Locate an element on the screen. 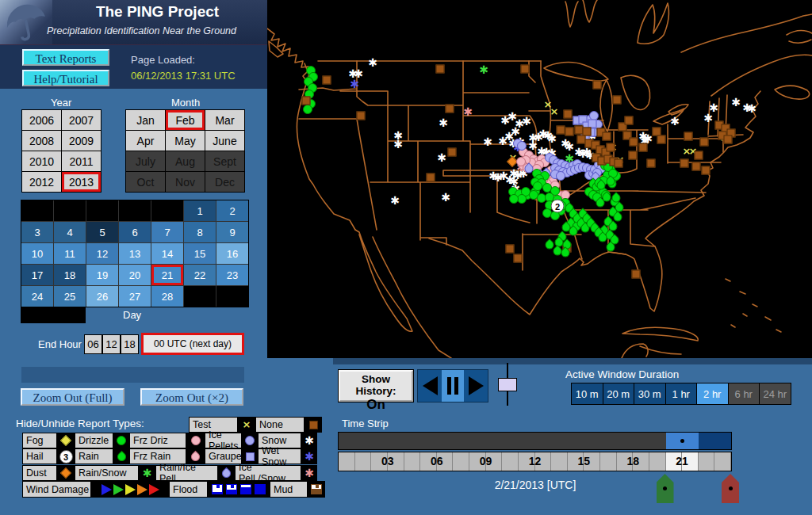 The width and height of the screenshot is (812, 515). day-13: 13 is located at coordinates (135, 254).